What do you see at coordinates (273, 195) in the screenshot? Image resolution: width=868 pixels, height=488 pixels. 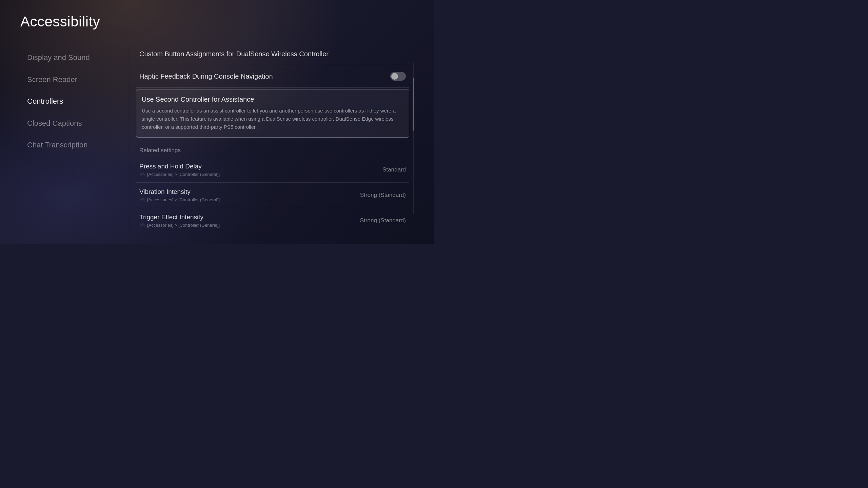 I see `related-settings-list: Press and Hold Delay🎮[Accessories] > [Co…` at bounding box center [273, 195].